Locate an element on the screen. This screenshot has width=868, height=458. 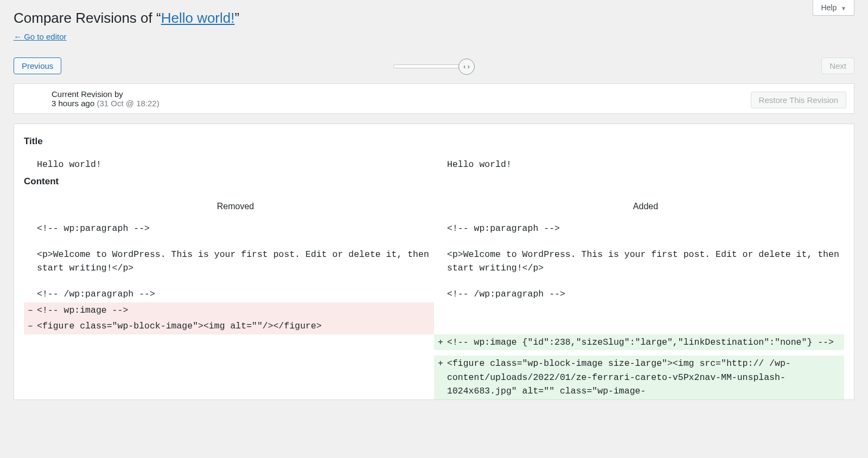
diff-title-heading: Title is located at coordinates (434, 141).